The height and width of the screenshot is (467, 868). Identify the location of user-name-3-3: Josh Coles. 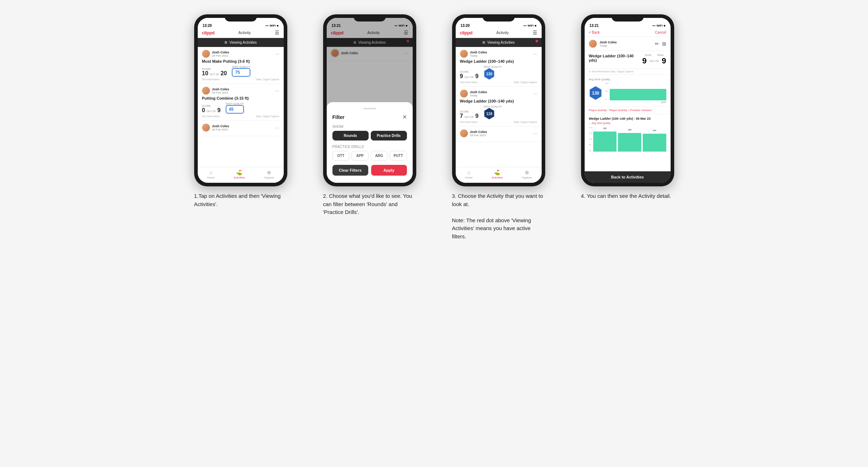
(479, 132).